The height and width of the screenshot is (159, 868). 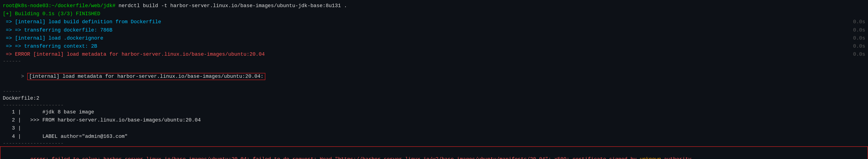 I want to click on cmd-line: root@k8s-node03:~/dockerfile/web/jdk# ne…, so click(x=434, y=6).